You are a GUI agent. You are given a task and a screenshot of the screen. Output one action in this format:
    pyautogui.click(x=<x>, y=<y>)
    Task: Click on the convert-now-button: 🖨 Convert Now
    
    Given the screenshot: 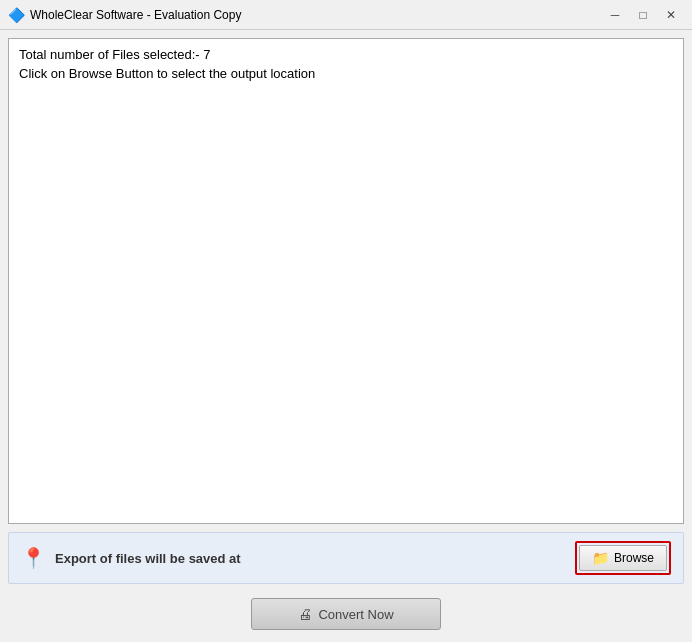 What is the action you would take?
    pyautogui.click(x=346, y=614)
    